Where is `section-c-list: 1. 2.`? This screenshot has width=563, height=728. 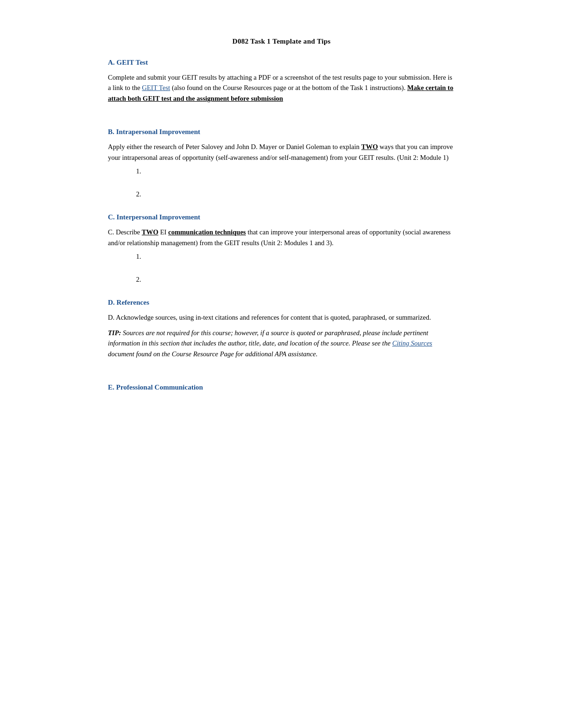 section-c-list: 1. 2. is located at coordinates (296, 268).